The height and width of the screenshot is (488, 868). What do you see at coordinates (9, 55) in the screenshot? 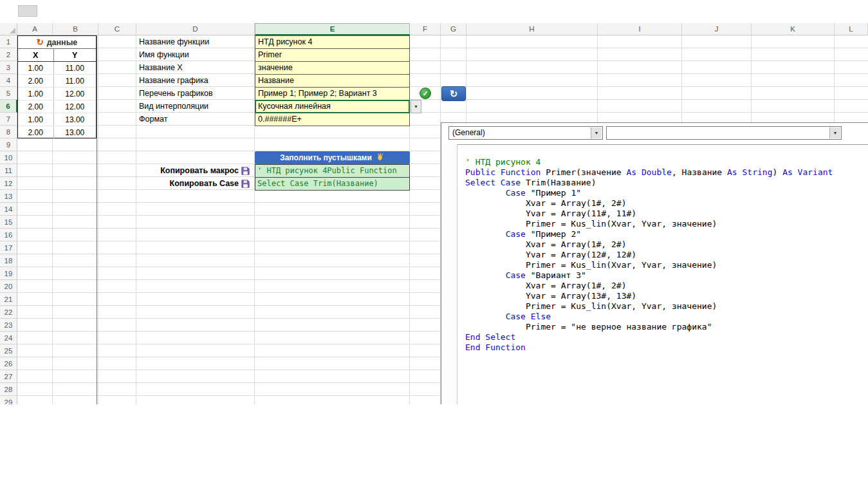
I see `row-header-2: 2` at bounding box center [9, 55].